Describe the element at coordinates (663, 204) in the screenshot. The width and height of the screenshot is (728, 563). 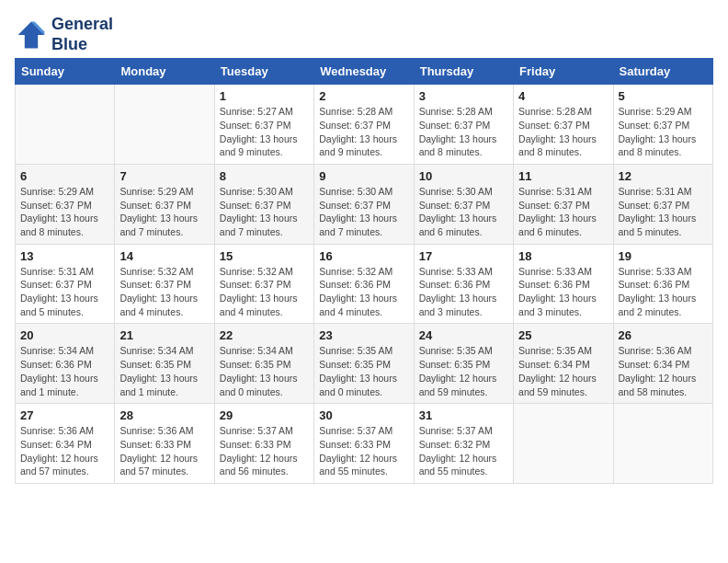
I see `calendar-day-cell: 12Sunrise: 5:31 AMSunset: 6:37 PMDayligh…` at that location.